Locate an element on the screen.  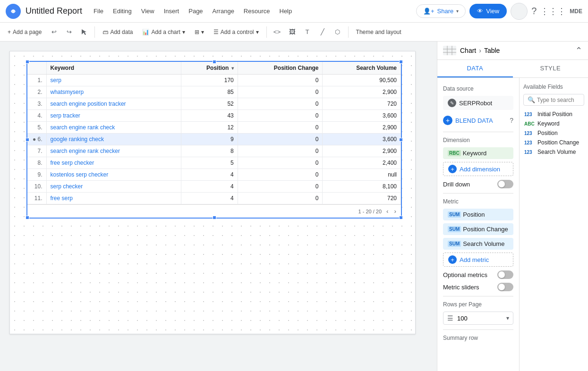
undo-button: ↩ is located at coordinates (54, 32).